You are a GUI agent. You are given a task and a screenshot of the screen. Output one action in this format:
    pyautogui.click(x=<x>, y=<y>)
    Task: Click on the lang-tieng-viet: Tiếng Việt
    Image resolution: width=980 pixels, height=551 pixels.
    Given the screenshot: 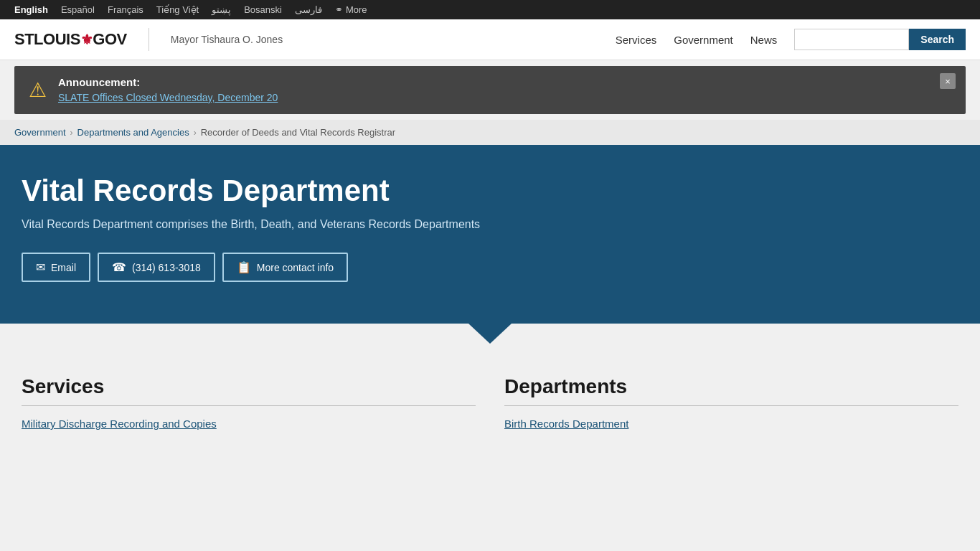 What is the action you would take?
    pyautogui.click(x=178, y=10)
    